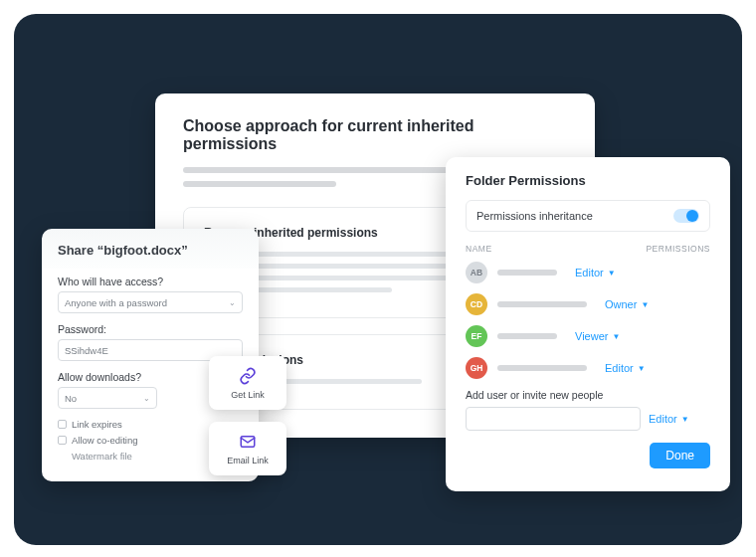 The width and height of the screenshot is (756, 557). What do you see at coordinates (248, 461) in the screenshot?
I see `email-link-label: Email Link` at bounding box center [248, 461].